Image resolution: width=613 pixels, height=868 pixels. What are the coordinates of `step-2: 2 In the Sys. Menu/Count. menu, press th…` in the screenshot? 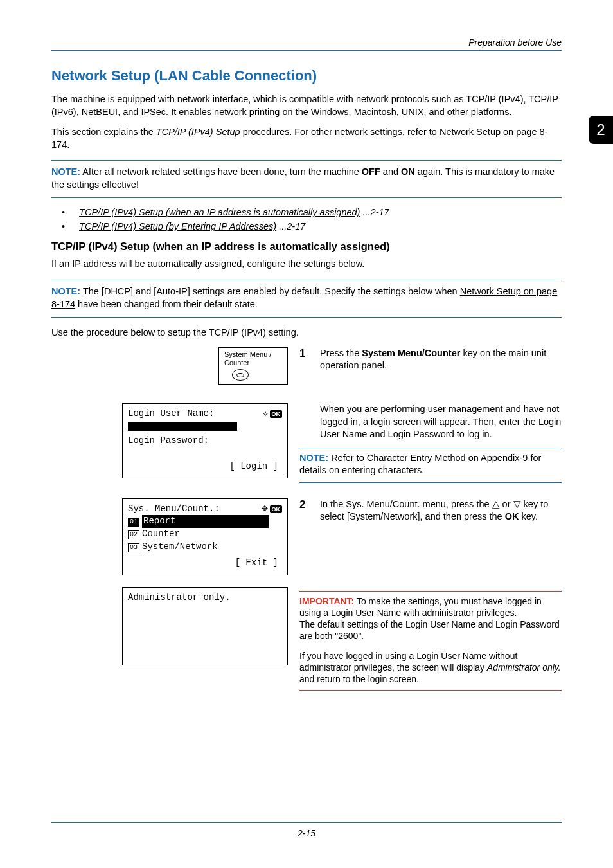 It's located at (431, 511).